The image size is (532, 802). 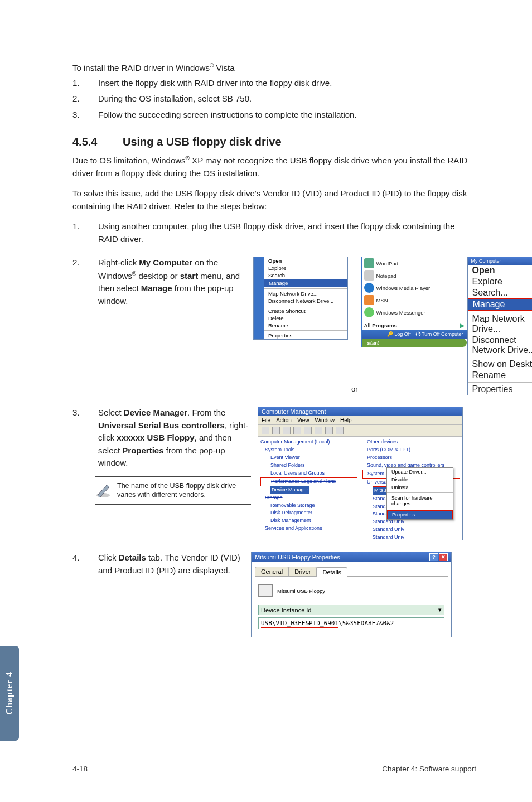 I want to click on tree-item: Performance Logs and Alerts, so click(x=309, y=482).